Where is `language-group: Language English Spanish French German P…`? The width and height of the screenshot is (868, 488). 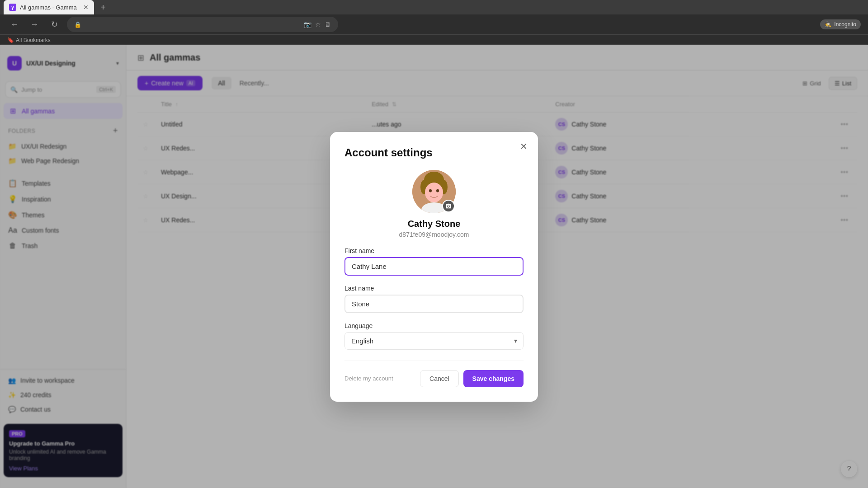 language-group: Language English Spanish French German P… is located at coordinates (434, 336).